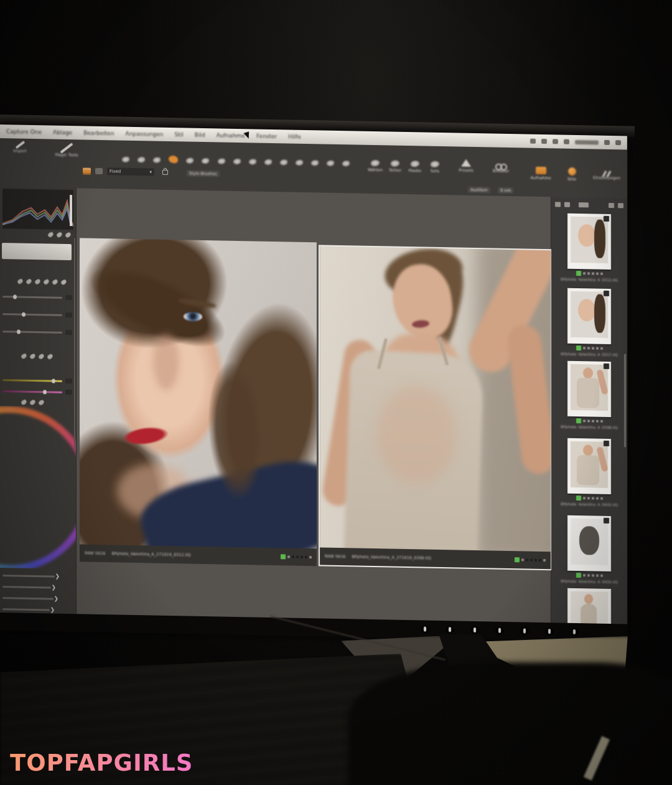 Image resolution: width=672 pixels, height=785 pixels. I want to click on filmstrip-thumb-1: BPphoto_Valentina_A_0312.IIQ, so click(589, 248).